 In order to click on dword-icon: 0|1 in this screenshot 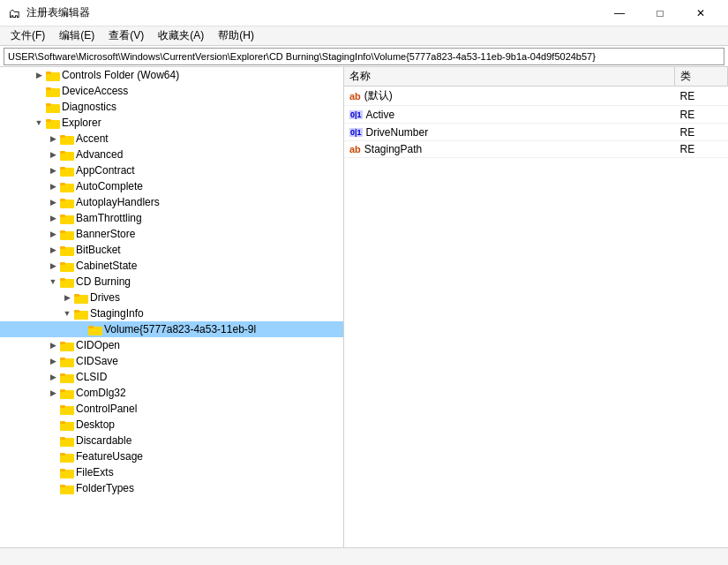, I will do `click(356, 132)`.